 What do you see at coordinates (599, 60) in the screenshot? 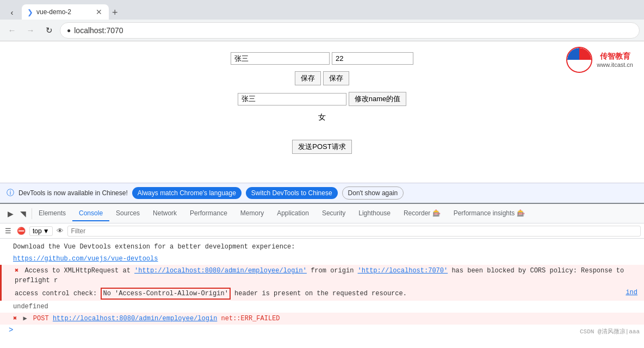
I see `brand-logo: 传智教育 www.itcast.cn` at bounding box center [599, 60].